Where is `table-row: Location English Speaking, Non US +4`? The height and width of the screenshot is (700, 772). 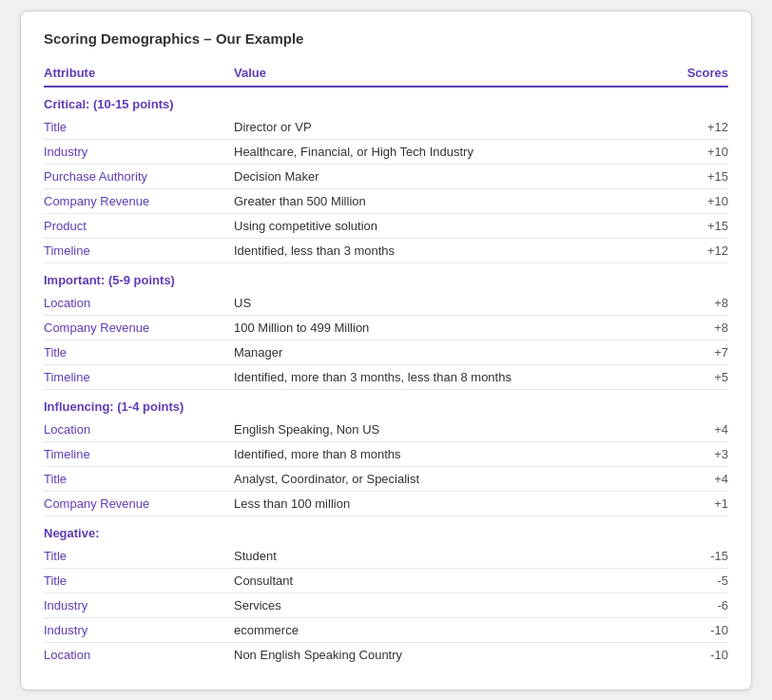 table-row: Location English Speaking, Non US +4 is located at coordinates (386, 430).